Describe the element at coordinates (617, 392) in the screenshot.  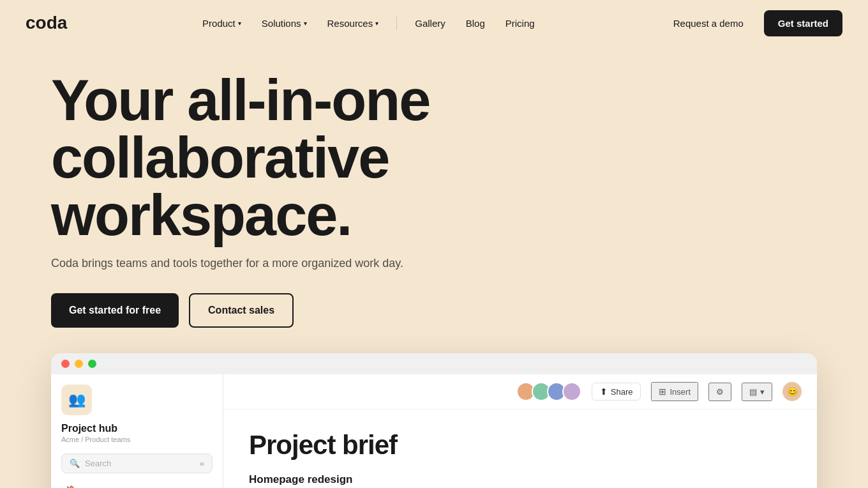
I see `share-button: ⬆ Share` at that location.